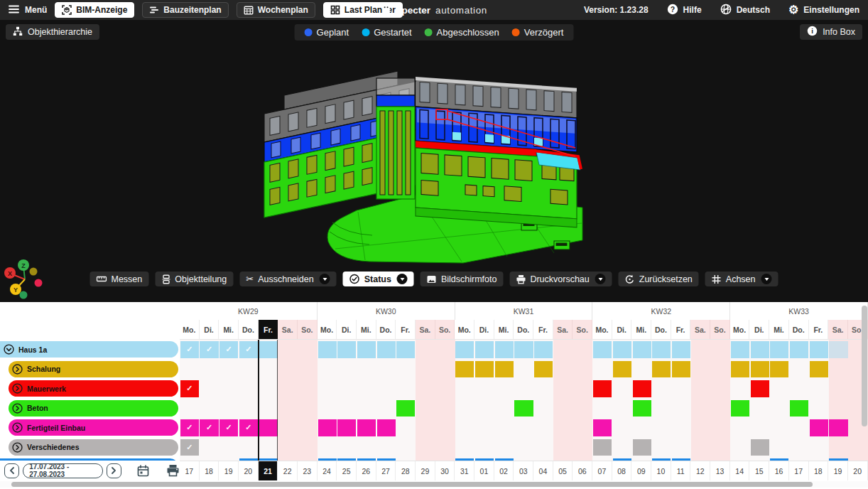 This screenshot has height=489, width=868. What do you see at coordinates (94, 428) in the screenshot?
I see `row-pill-fertigteil-einbau: Fertigteil Einbau` at bounding box center [94, 428].